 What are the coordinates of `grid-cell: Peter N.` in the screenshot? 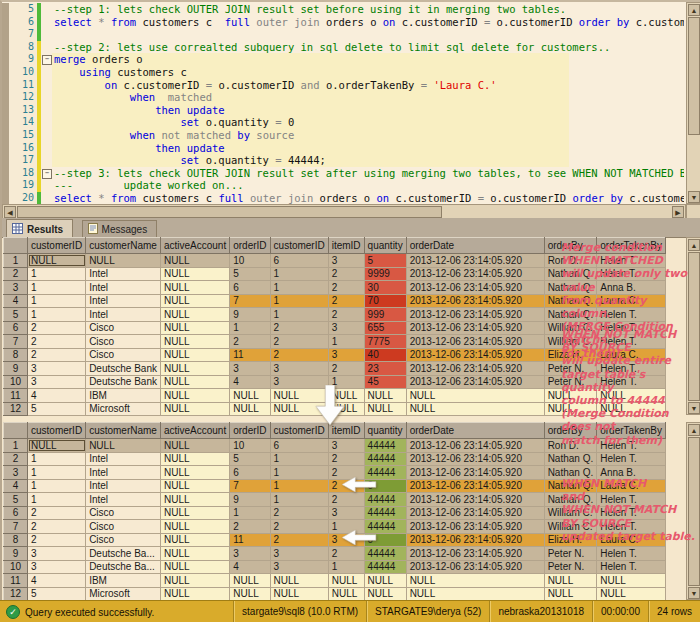 It's located at (570, 554).